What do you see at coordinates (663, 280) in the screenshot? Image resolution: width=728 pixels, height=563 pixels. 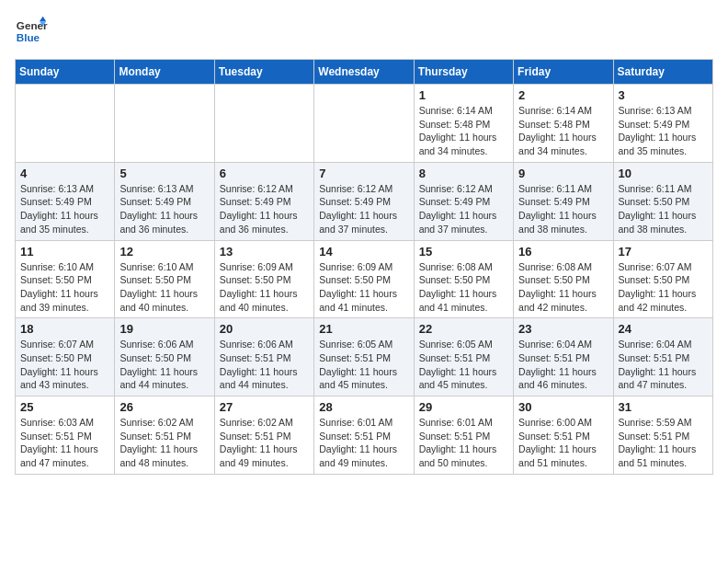 I see `calendar-cell: 17Sunrise: 6:07 AM Sunset: 5:50 PM Dayli…` at bounding box center [663, 280].